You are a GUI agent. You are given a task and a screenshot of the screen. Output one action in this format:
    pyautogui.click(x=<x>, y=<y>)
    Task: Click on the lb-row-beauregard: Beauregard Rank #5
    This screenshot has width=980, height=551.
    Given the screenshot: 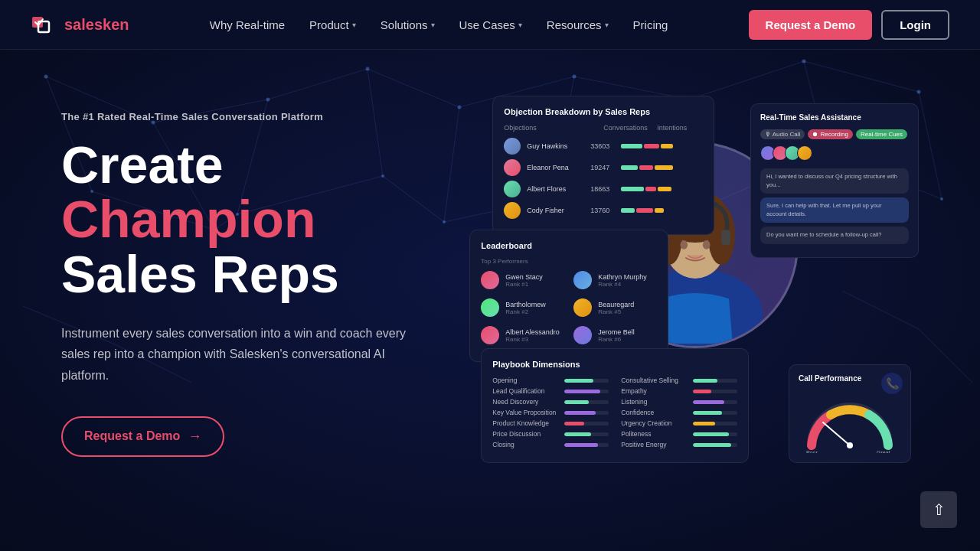 What is the action you would take?
    pyautogui.click(x=616, y=308)
    